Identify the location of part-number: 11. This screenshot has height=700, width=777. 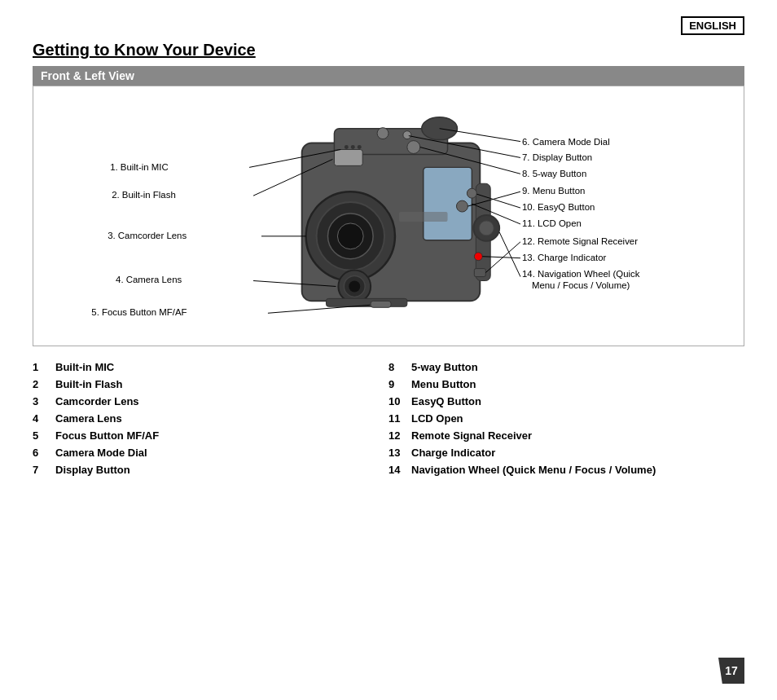
(400, 419).